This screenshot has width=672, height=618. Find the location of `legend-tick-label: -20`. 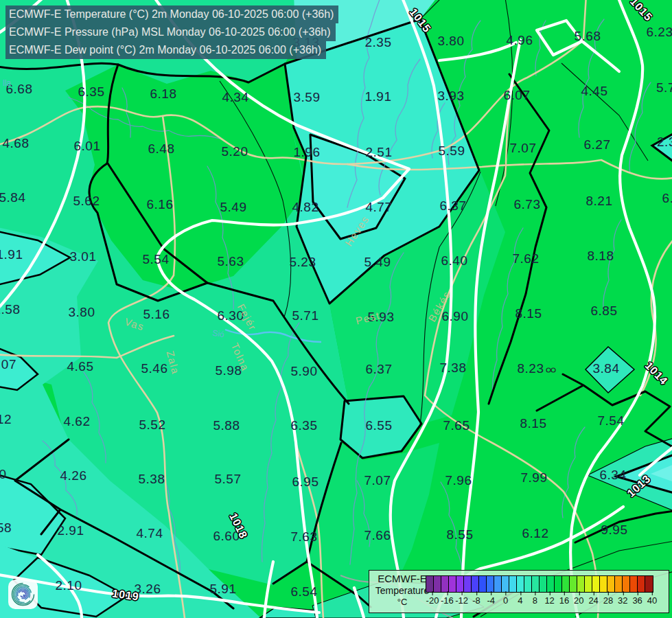

legend-tick-label: -20 is located at coordinates (432, 600).